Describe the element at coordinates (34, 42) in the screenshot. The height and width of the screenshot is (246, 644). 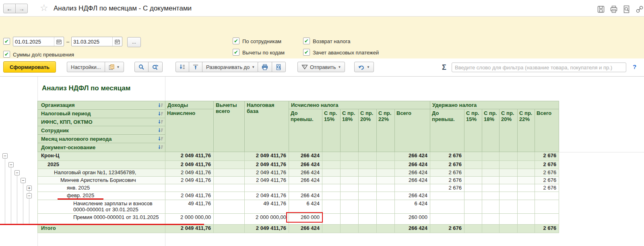
I see `date-from-input` at that location.